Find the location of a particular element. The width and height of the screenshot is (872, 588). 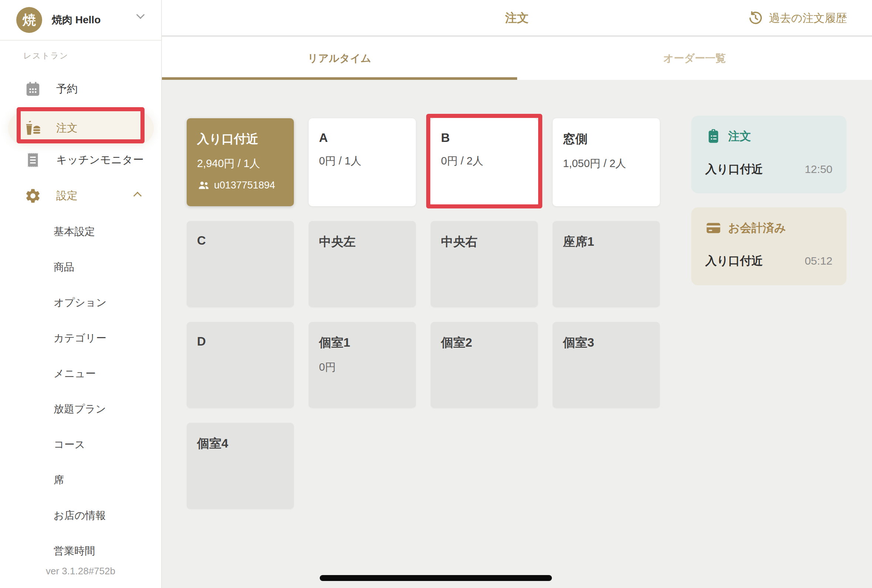

store-logo: 焼 is located at coordinates (29, 20).